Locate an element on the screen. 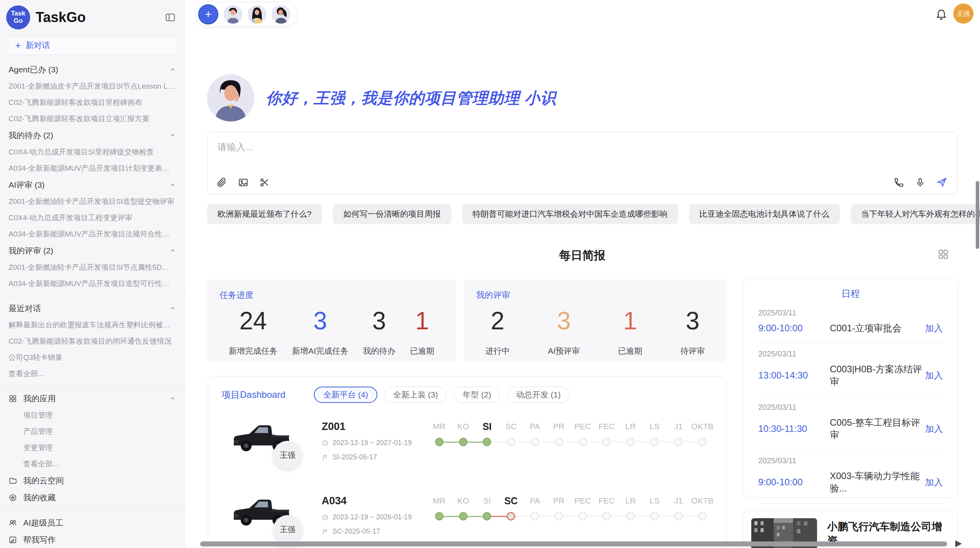 This screenshot has height=548, width=980. phone-icon is located at coordinates (899, 183).